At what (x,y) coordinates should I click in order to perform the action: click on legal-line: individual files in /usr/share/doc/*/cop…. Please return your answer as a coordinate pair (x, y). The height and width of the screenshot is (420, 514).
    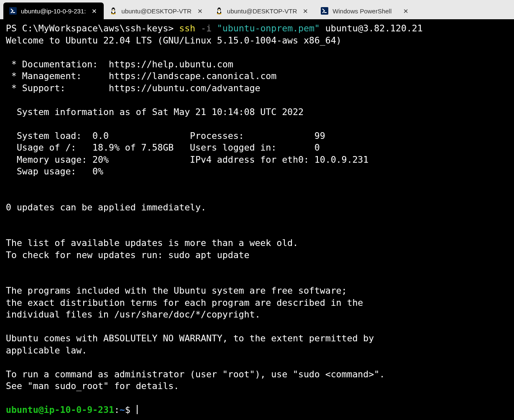
    Looking at the image, I should click on (133, 315).